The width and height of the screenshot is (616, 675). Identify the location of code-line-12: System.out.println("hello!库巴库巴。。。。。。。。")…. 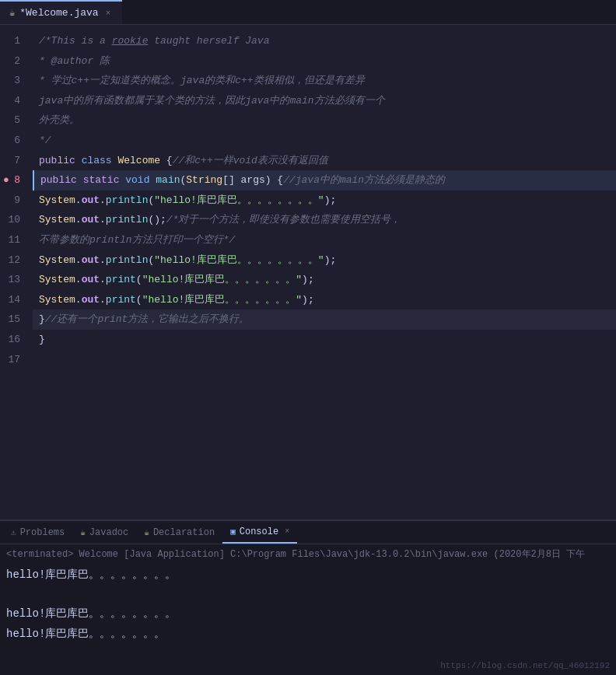
(324, 261).